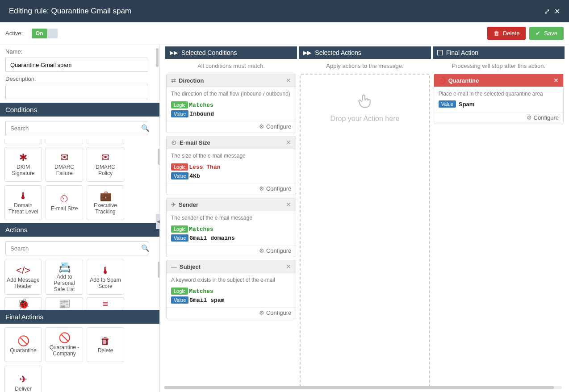 The height and width of the screenshot is (392, 569). Describe the element at coordinates (207, 300) in the screenshot. I see `value-text: Gmail spam` at that location.